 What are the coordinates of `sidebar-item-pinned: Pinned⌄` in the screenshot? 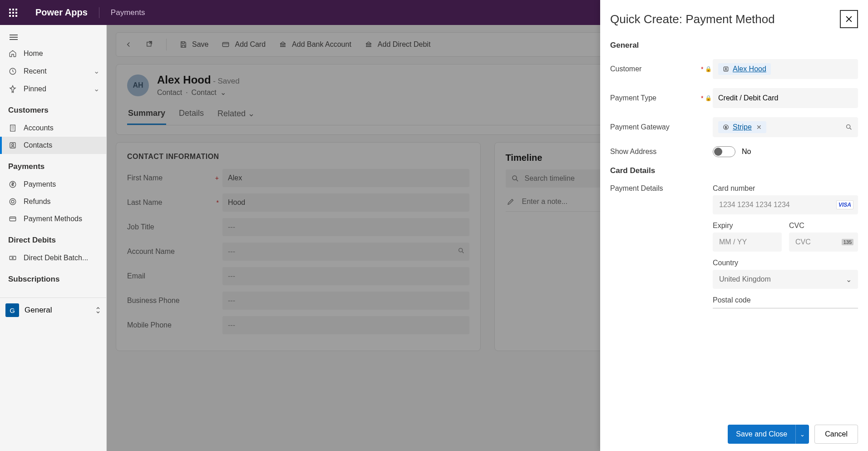 It's located at (53, 89).